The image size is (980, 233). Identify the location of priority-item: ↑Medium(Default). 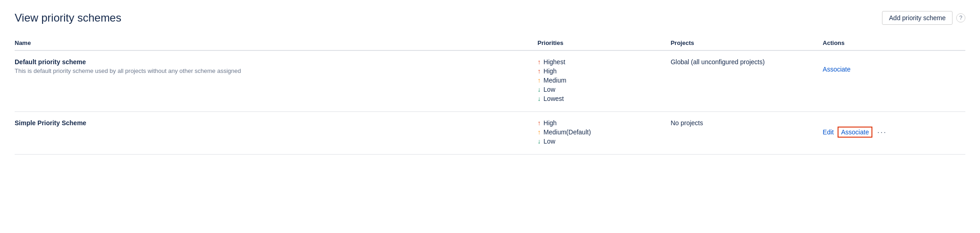
(602, 132).